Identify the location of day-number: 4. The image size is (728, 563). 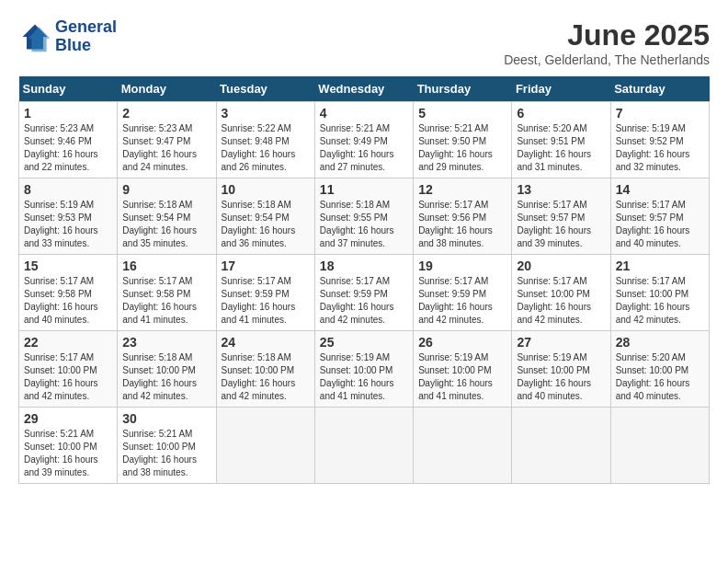
(364, 113).